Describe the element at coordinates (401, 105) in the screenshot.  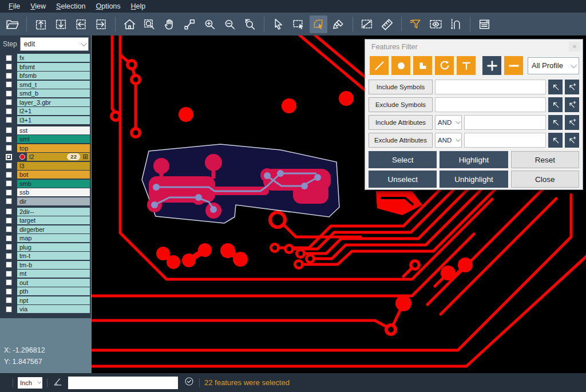
I see `exclude-symbols-button: Exclude Symbols` at that location.